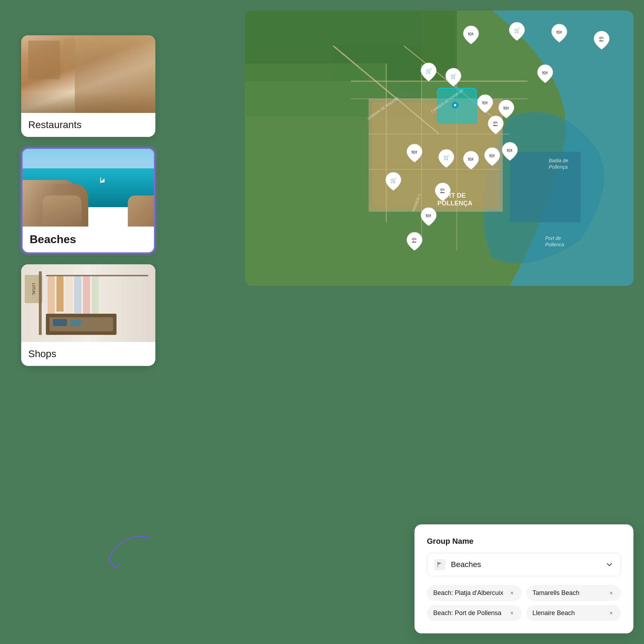 Image resolution: width=644 pixels, height=644 pixels. I want to click on info-panel: Group Name Beaches Beach: Platja d'Alber…, so click(524, 579).